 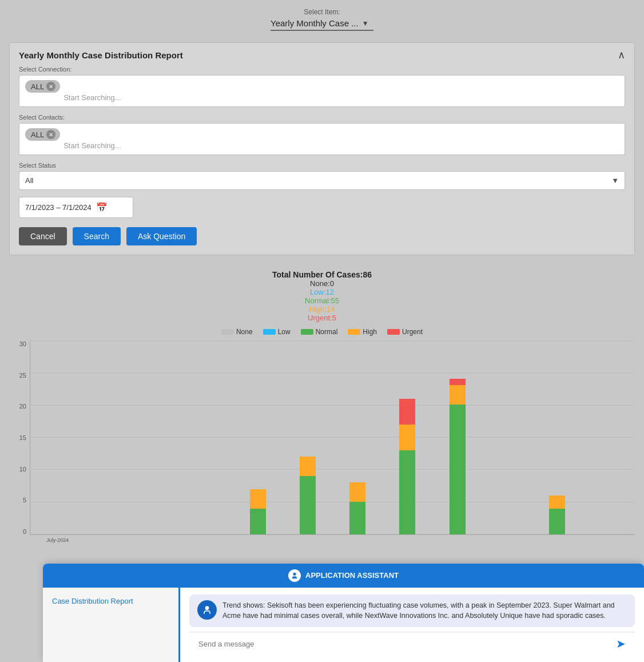 I want to click on stat-normal: Normal:55, so click(x=322, y=301).